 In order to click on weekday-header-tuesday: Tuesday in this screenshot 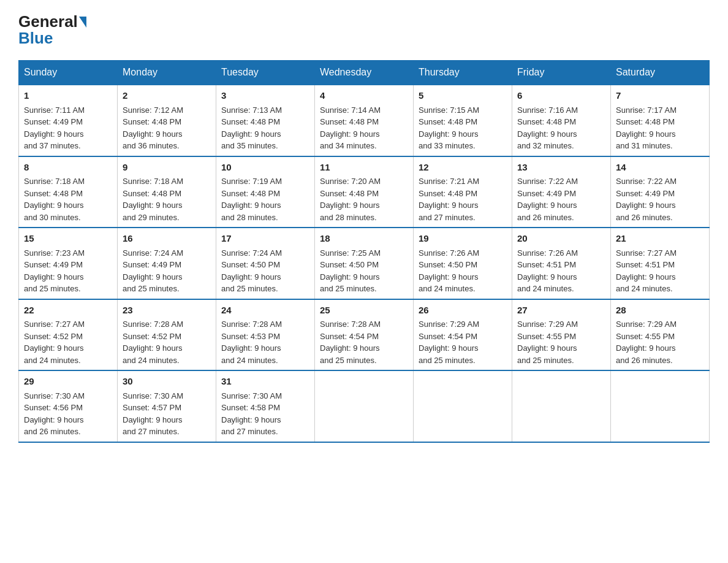, I will do `click(266, 73)`.